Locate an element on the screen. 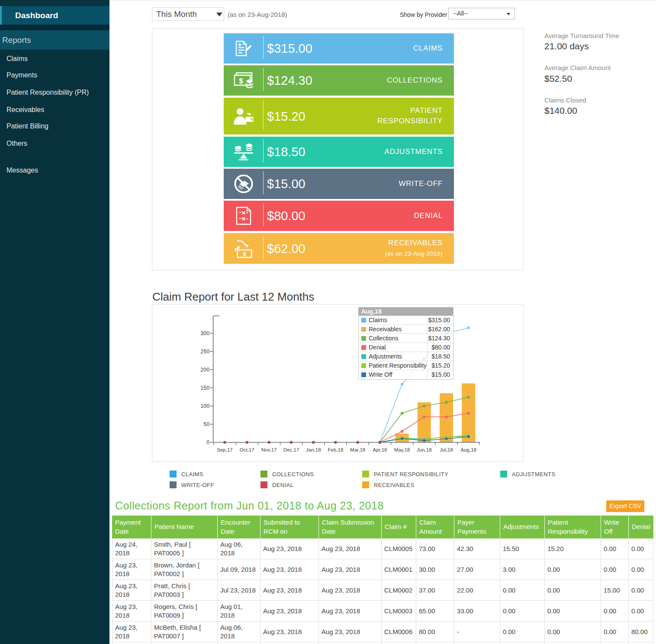 Image resolution: width=656 pixels, height=644 pixels. svg-text: Oct,17 is located at coordinates (247, 450).